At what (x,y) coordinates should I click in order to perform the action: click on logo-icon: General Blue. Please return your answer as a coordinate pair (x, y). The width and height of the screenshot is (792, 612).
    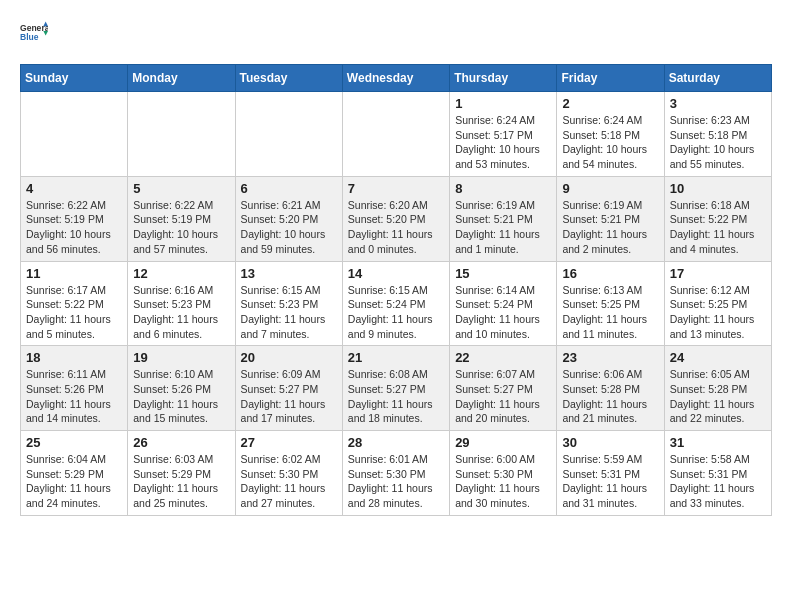
    Looking at the image, I should click on (34, 34).